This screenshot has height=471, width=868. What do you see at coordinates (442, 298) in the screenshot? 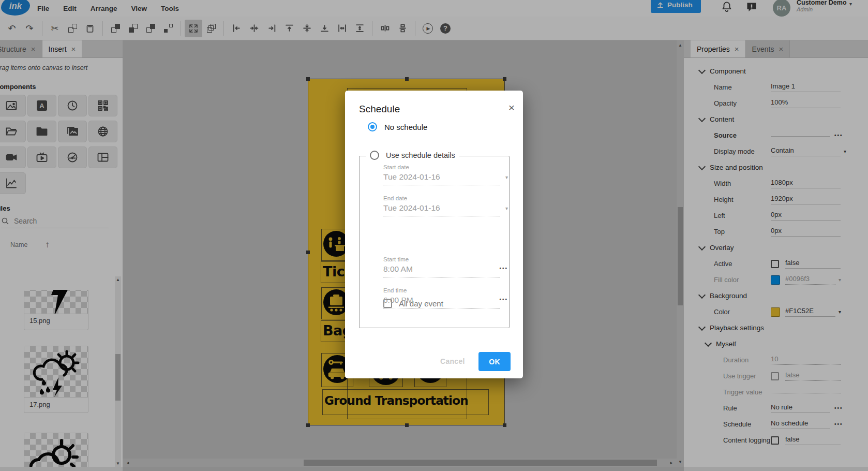
I see `end-time-field: End time 6:00 PM•••` at bounding box center [442, 298].